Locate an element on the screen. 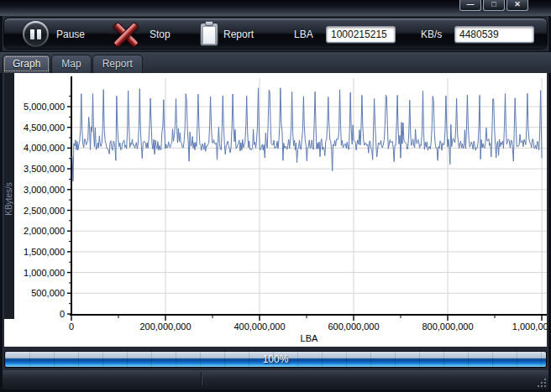 Image resolution: width=551 pixels, height=392 pixels. kbs-input is located at coordinates (494, 34).